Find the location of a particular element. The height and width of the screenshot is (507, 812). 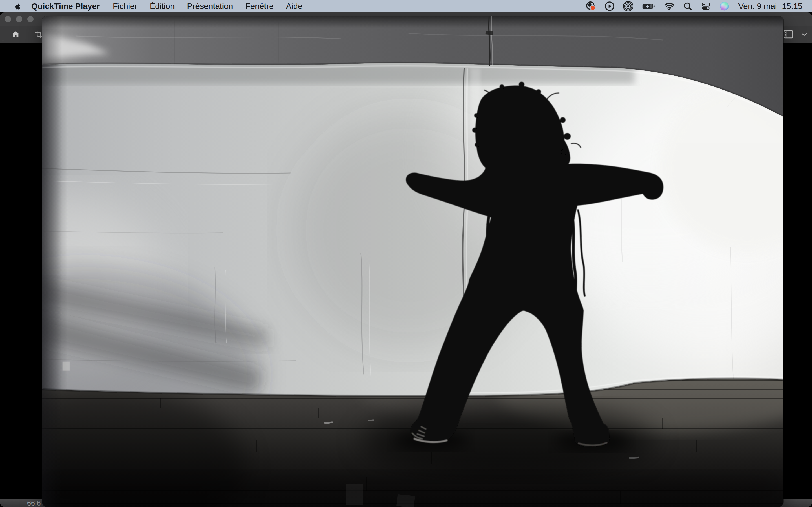

chevron-down-icon is located at coordinates (804, 34).